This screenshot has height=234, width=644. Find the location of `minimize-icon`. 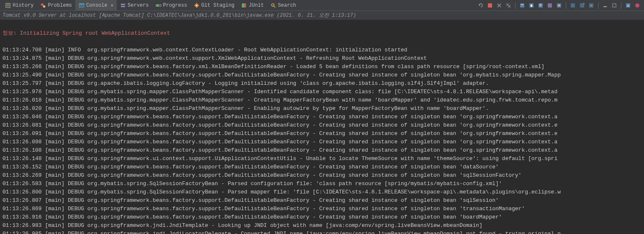

minimize-icon is located at coordinates (605, 5).